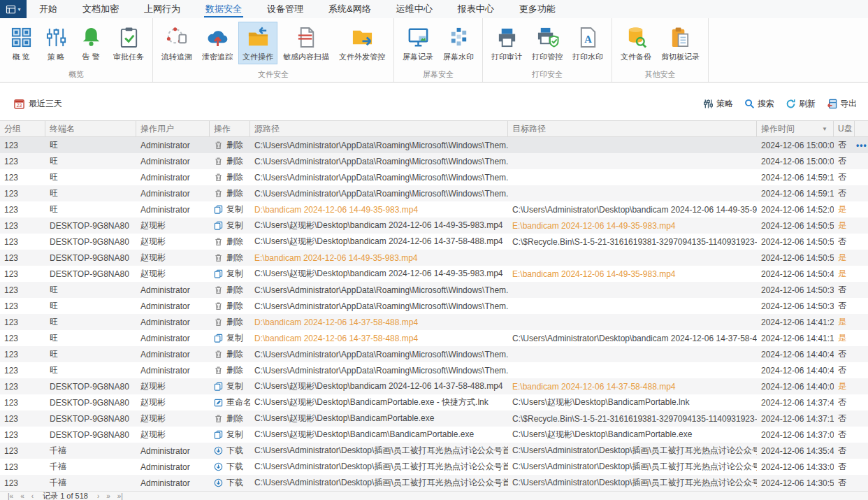  What do you see at coordinates (21, 43) in the screenshot?
I see `ribbon-item-概览: 概 览` at bounding box center [21, 43].